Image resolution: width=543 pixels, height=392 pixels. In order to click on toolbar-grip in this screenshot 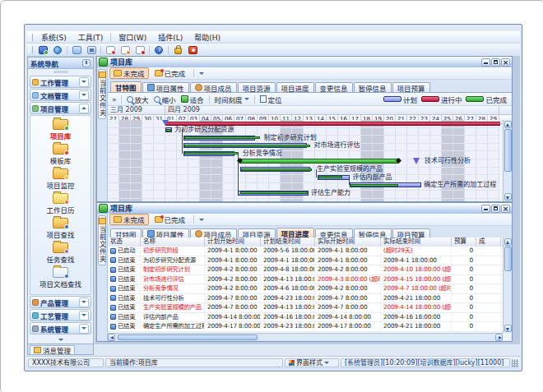, I will do `click(31, 49)`.